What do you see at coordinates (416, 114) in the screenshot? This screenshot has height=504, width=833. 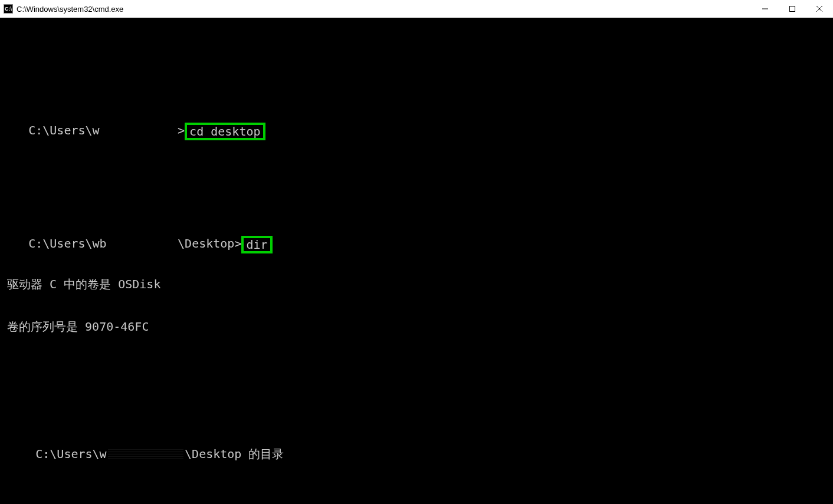 I see `prompt-line-1: C:\Users\wb qdx018896>cd desktop` at bounding box center [416, 114].